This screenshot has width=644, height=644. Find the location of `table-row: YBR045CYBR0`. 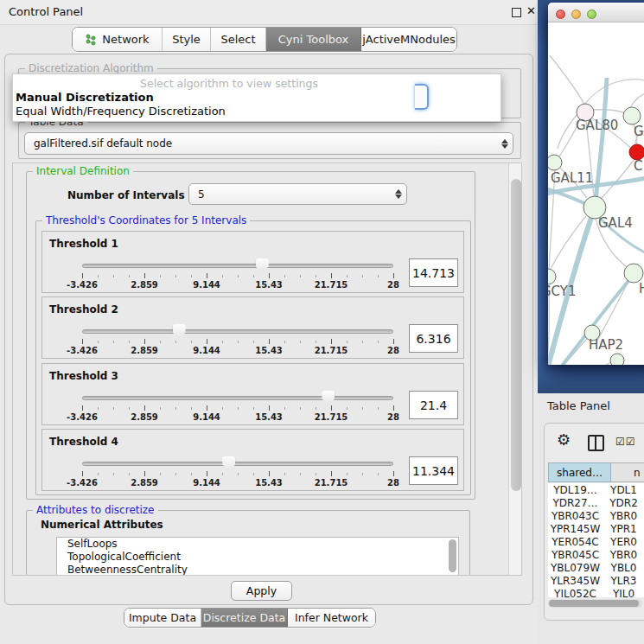

table-row: YBR045CYBR0 is located at coordinates (596, 555).